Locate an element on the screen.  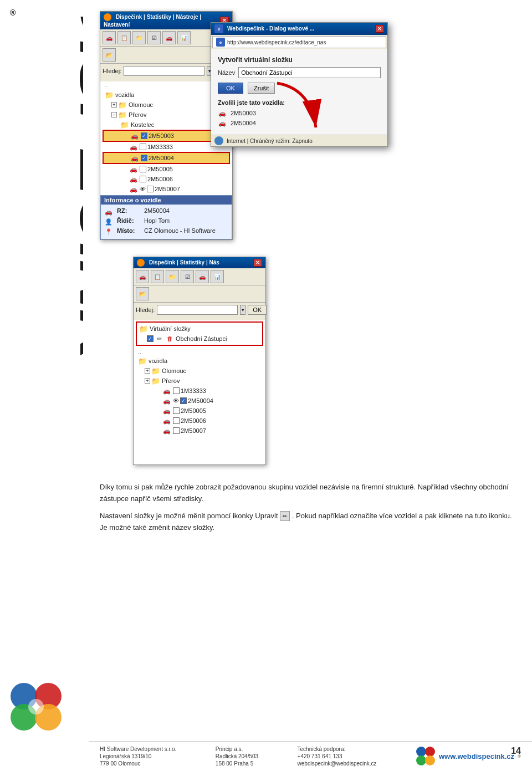
second-window-title: Dispečink | Statistiky | Nás is located at coordinates (184, 263).